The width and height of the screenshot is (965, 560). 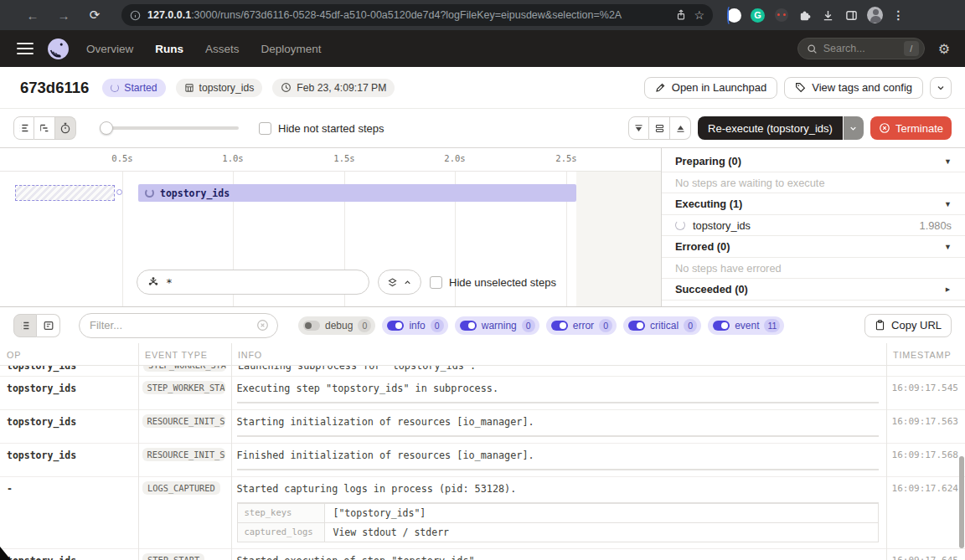 What do you see at coordinates (136, 15) in the screenshot?
I see `site-info-icon` at bounding box center [136, 15].